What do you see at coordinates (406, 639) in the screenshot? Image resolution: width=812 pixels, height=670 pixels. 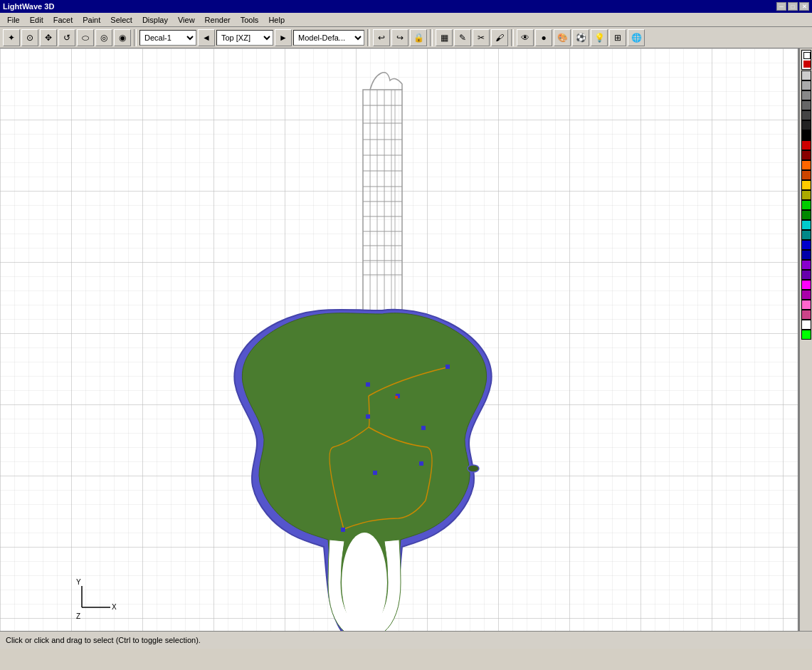 I see `statusbar: Click or click and drag to select (Ctrl …` at bounding box center [406, 639].